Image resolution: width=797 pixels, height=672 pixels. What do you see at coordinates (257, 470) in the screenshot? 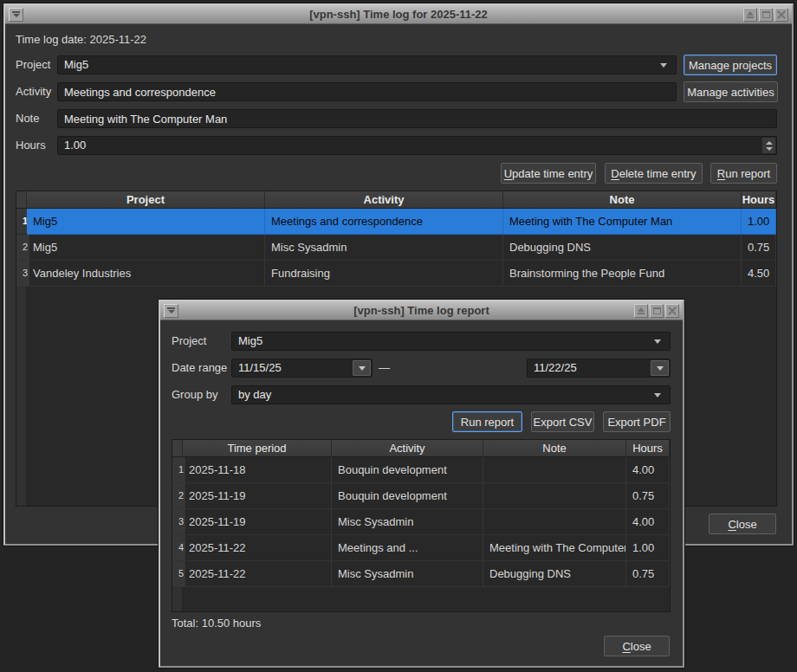
I see `table-cell: 2025-11-18` at bounding box center [257, 470].